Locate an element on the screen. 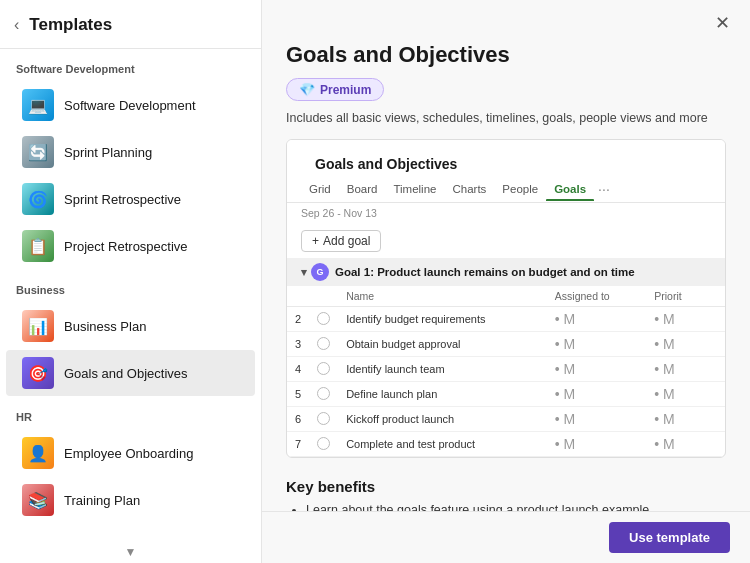 The image size is (750, 563). table-row: 4 Identify launch team • M • M is located at coordinates (506, 370).